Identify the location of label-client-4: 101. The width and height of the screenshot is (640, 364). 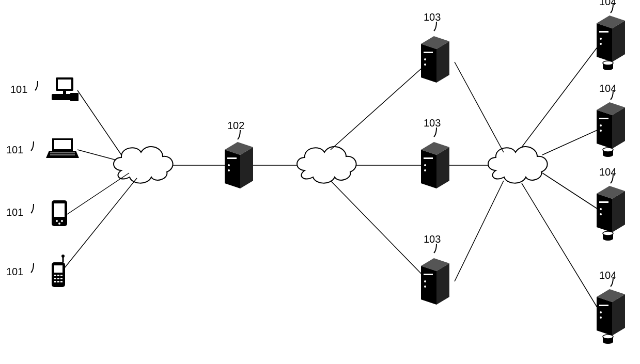
(14, 272).